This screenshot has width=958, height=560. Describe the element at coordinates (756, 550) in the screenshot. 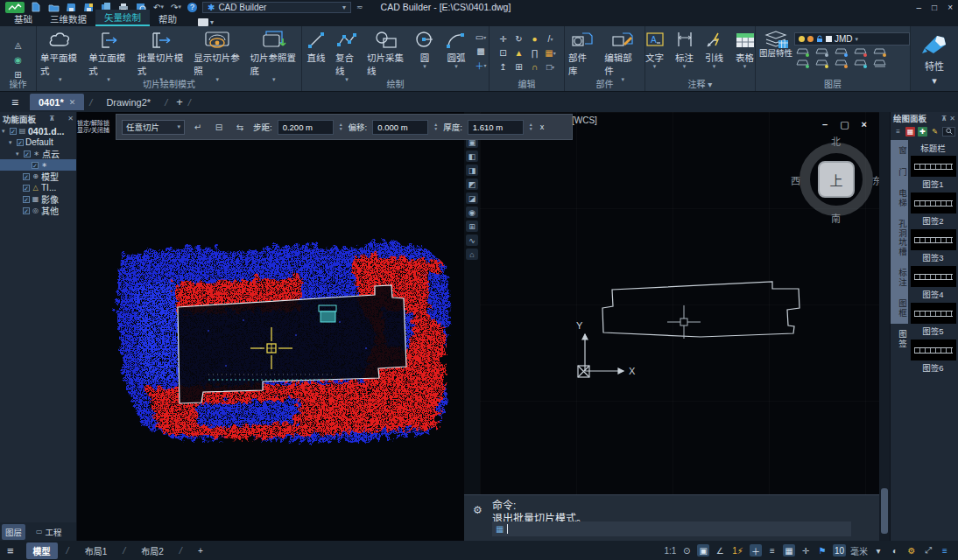

I see `polar-tracking-icon: ＋` at that location.